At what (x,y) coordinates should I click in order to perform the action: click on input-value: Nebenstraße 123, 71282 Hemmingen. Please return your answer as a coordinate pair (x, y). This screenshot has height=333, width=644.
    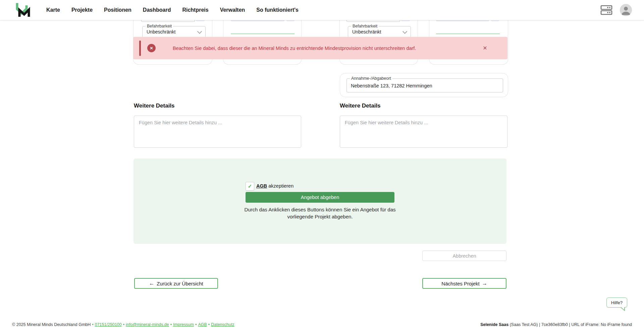
    Looking at the image, I should click on (392, 86).